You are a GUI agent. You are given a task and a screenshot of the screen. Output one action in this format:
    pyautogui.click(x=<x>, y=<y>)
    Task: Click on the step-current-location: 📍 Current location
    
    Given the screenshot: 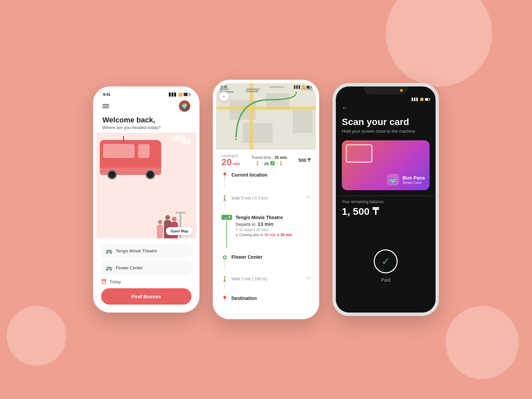 What is the action you would take?
    pyautogui.click(x=266, y=180)
    